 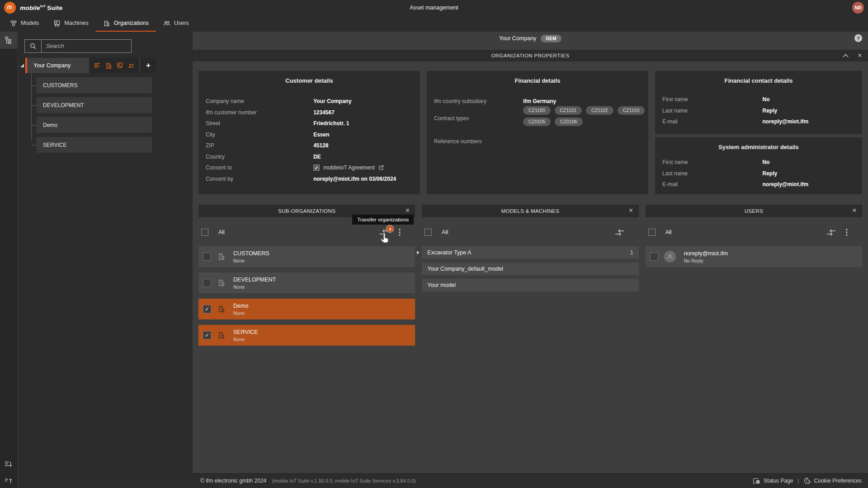 What do you see at coordinates (316, 168) in the screenshot?
I see `consent-checkbox: ✓` at bounding box center [316, 168].